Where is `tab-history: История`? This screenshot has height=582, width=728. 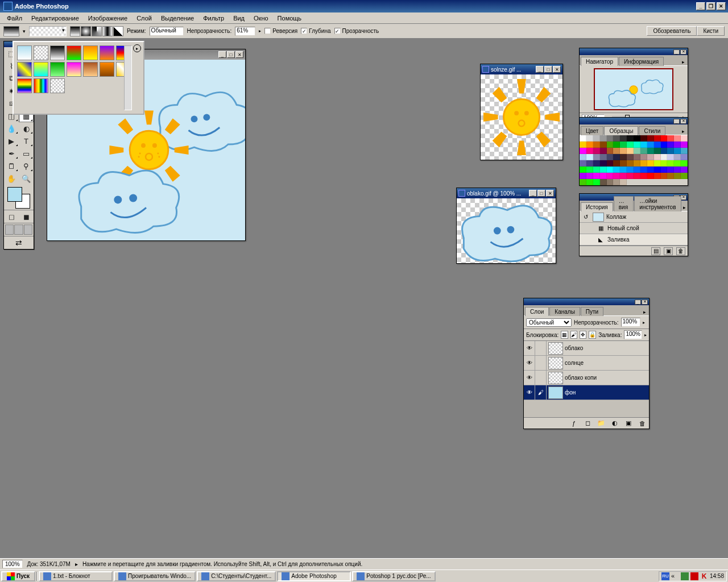
tab-history: История is located at coordinates (597, 207).